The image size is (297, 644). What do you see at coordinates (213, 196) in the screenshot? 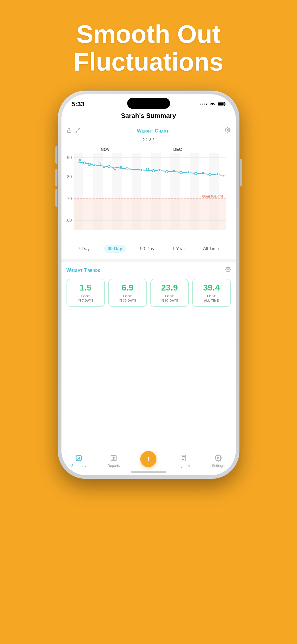
I see `svg-text: Goal Weight` at bounding box center [213, 196].